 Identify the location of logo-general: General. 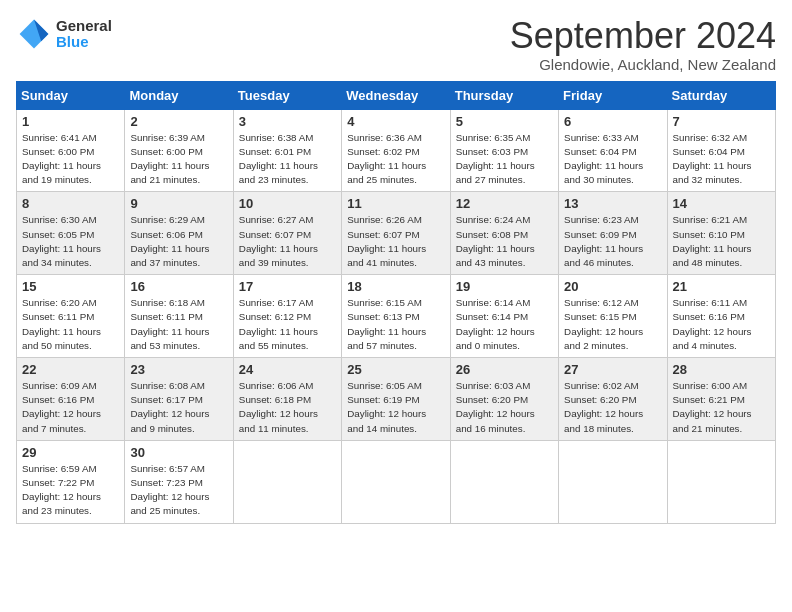
(84, 26).